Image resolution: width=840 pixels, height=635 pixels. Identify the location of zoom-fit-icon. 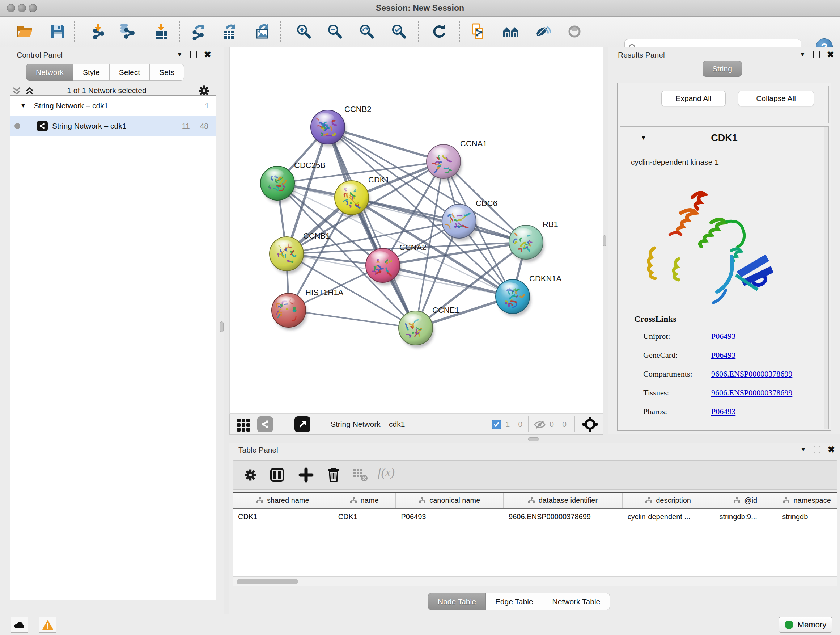
(367, 32).